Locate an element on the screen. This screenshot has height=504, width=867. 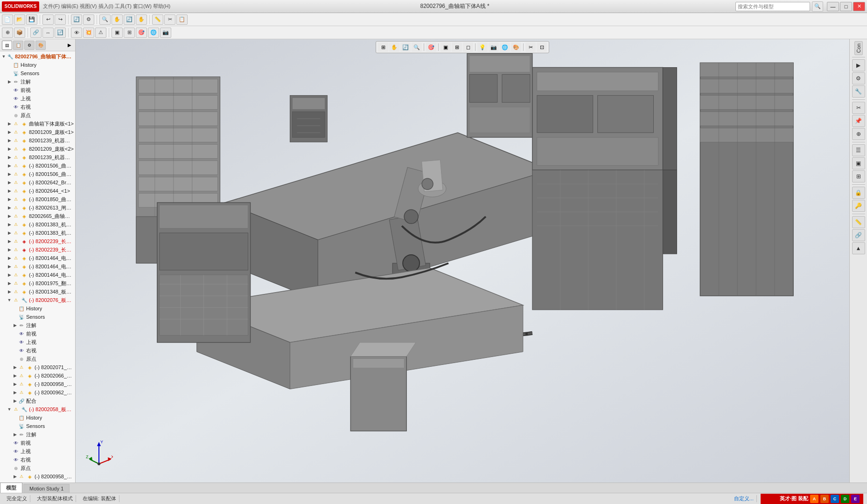
rp-btn-14: ▲ is located at coordinates (859, 248).